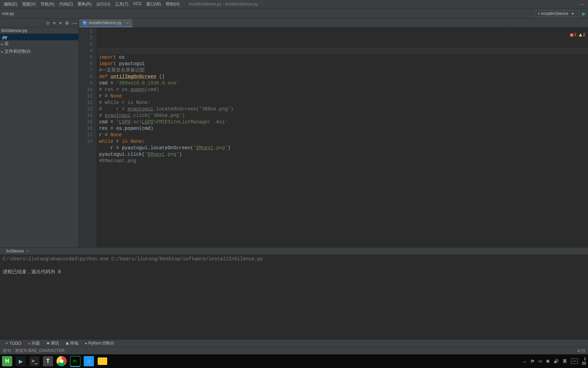  I want to click on tool-buttons-bar: ✔TODO ●问题 ✱调试 ▣终端 ●Python 控制台, so click(294, 343).